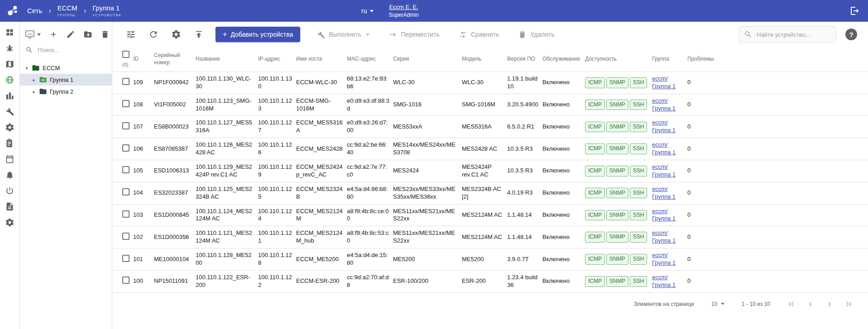  What do you see at coordinates (10, 175) in the screenshot?
I see `sidebar-item-notifications` at bounding box center [10, 175].